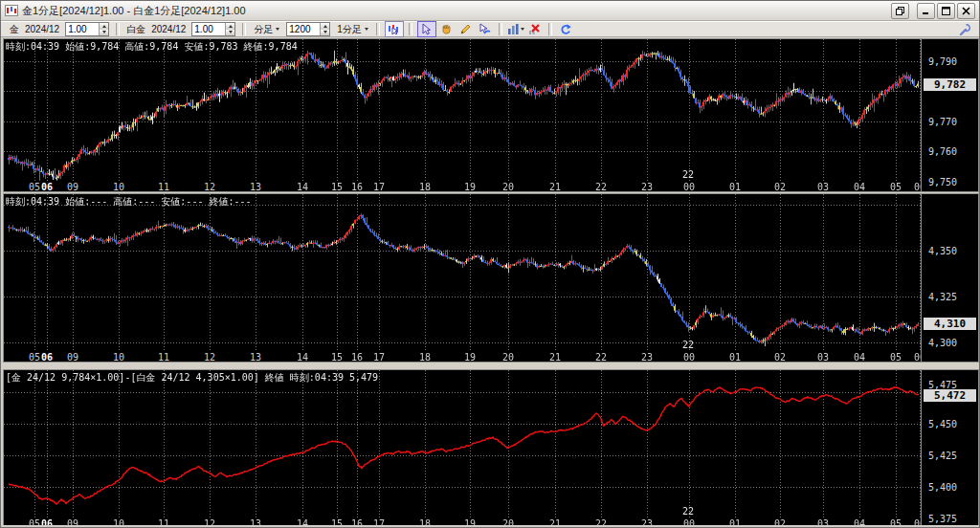 The height and width of the screenshot is (528, 980). What do you see at coordinates (14, 30) in the screenshot?
I see `gold-label: 金` at bounding box center [14, 30].